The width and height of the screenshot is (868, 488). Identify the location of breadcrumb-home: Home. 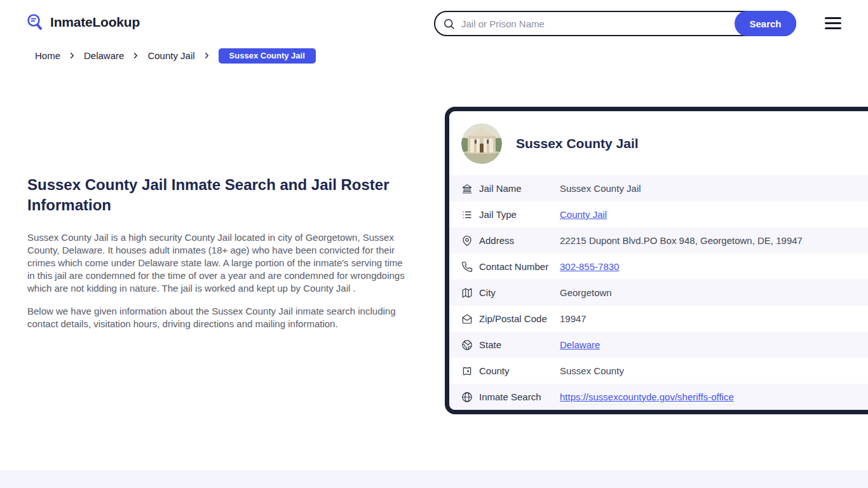
(48, 56).